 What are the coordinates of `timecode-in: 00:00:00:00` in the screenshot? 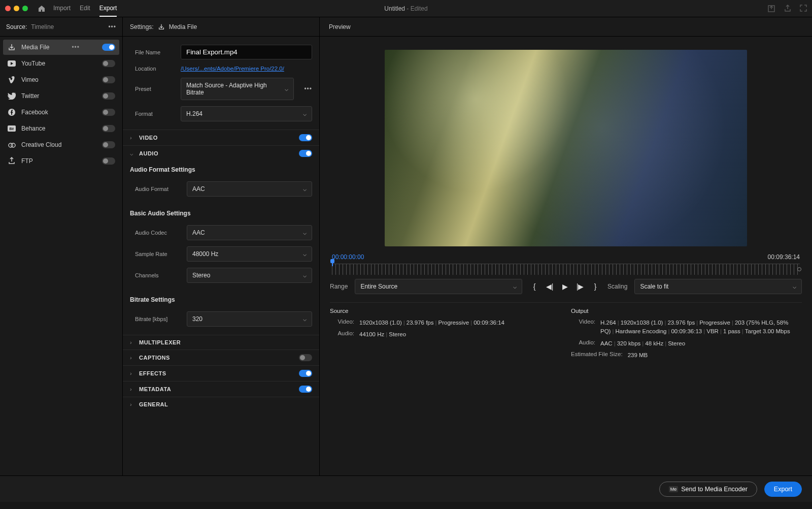 It's located at (348, 257).